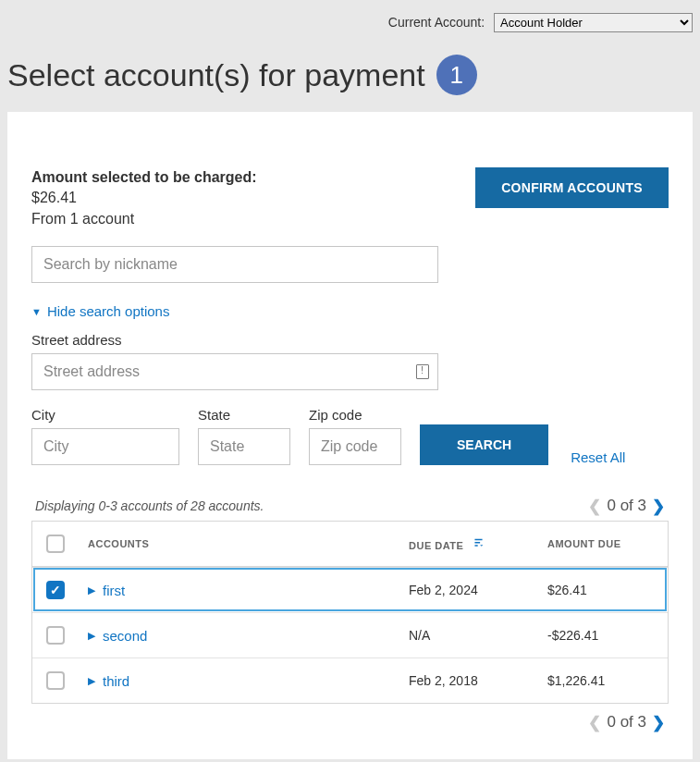 Image resolution: width=700 pixels, height=762 pixels. Describe the element at coordinates (603, 590) in the screenshot. I see `amount-due-cell: $26.41` at that location.